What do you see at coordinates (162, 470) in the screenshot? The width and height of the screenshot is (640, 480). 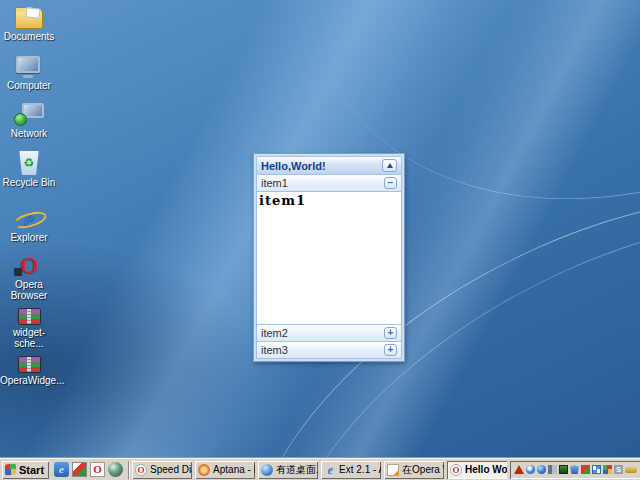 I see `taskbar-button-speed-dial: O Speed Dial -...` at bounding box center [162, 470].